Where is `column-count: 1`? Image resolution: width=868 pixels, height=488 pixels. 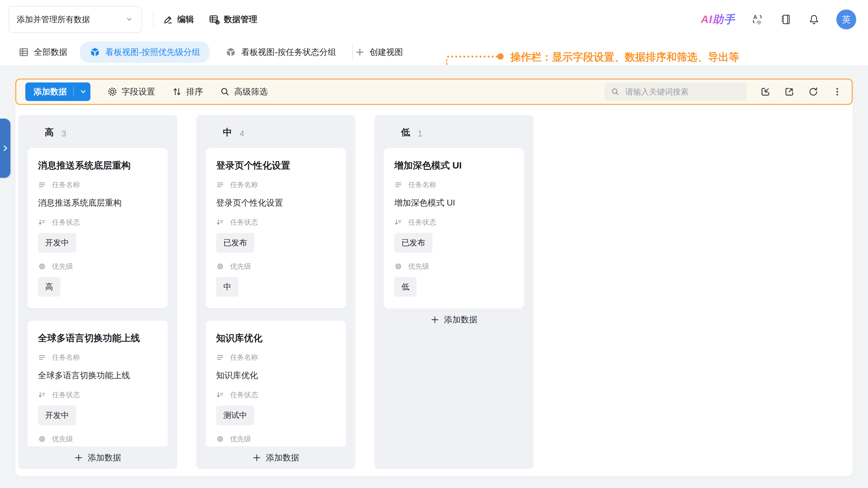 column-count: 1 is located at coordinates (420, 134).